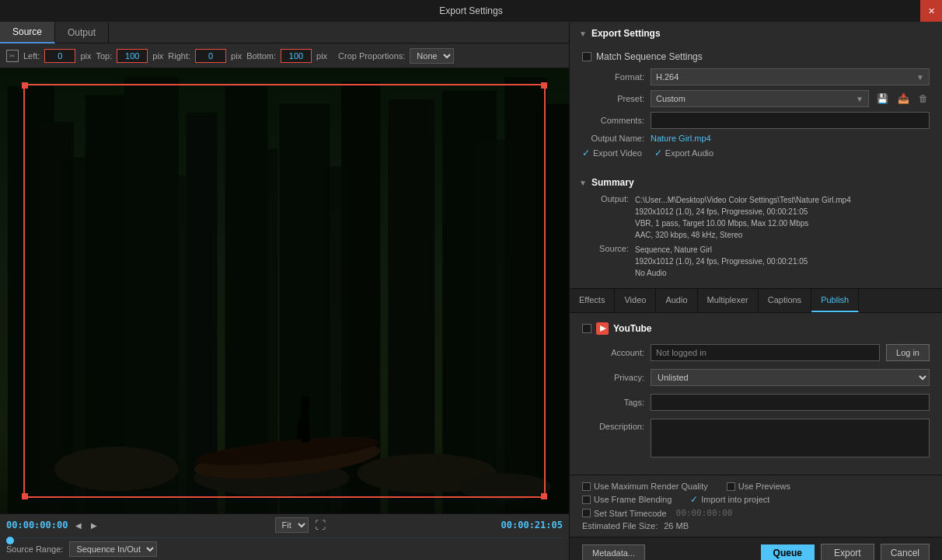 The image size is (942, 560). I want to click on prev-frame-button: ◀, so click(78, 525).